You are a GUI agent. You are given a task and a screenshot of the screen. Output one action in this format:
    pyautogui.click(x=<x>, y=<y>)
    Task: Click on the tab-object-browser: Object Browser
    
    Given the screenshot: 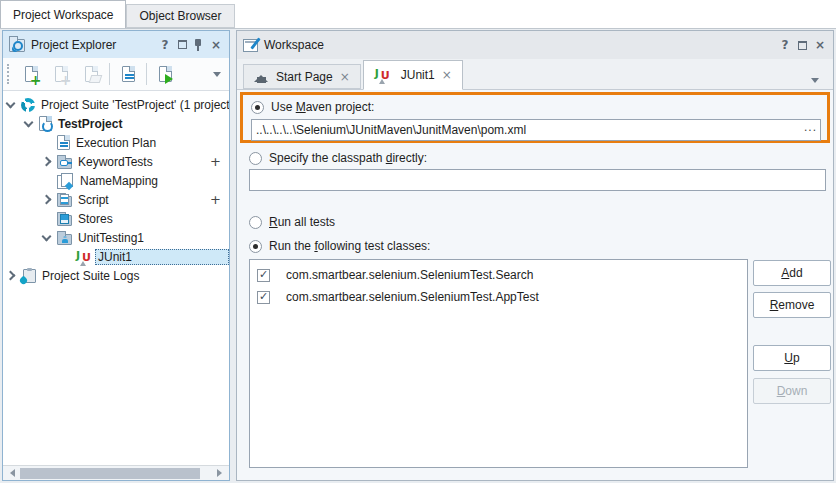 What is the action you would take?
    pyautogui.click(x=180, y=16)
    